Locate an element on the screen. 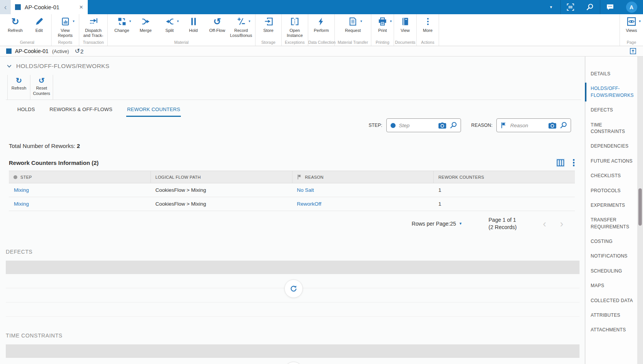 This screenshot has height=364, width=643. record-loss-bonus-button: ▾ Record Loss/Bonus is located at coordinates (241, 28).